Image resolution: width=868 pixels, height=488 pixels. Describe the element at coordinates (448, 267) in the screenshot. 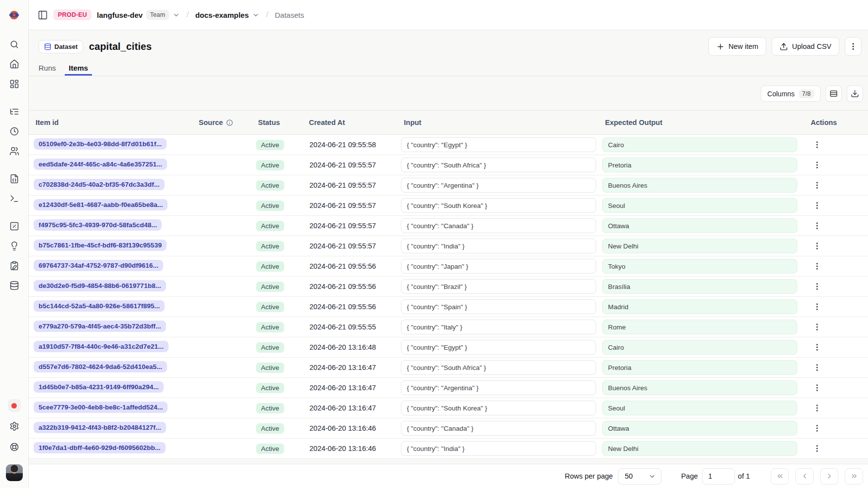

I see `table-row: 69764737-34af-4752-9787-d90df9616...Acti…` at that location.